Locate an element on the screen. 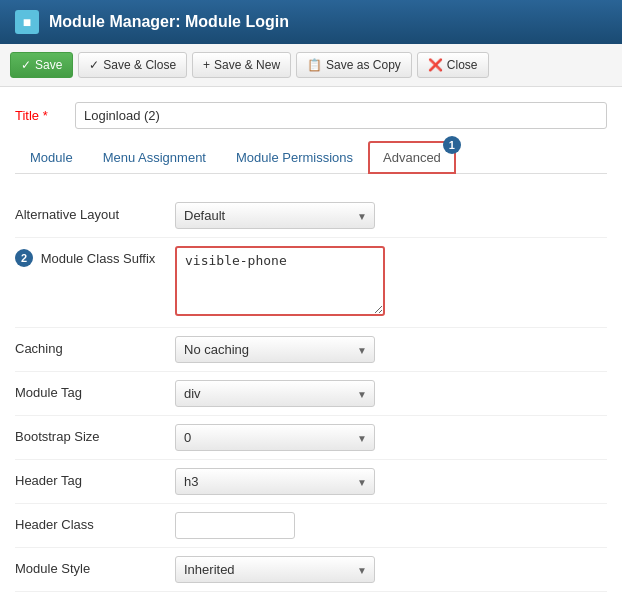 This screenshot has height=610, width=622. save-icon: ✓ is located at coordinates (26, 65).